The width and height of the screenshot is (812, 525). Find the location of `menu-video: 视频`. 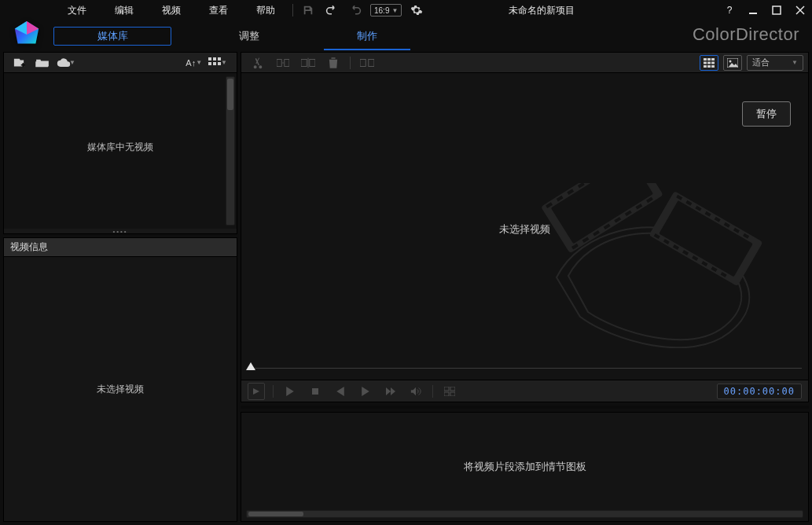

menu-video: 视频 is located at coordinates (171, 10).